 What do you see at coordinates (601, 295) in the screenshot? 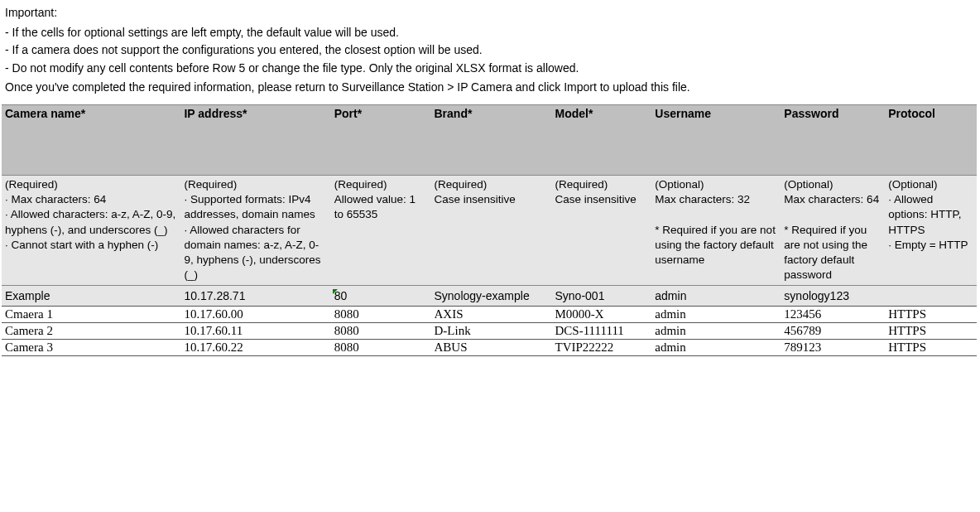
I see `example-model: Syno-001` at bounding box center [601, 295].